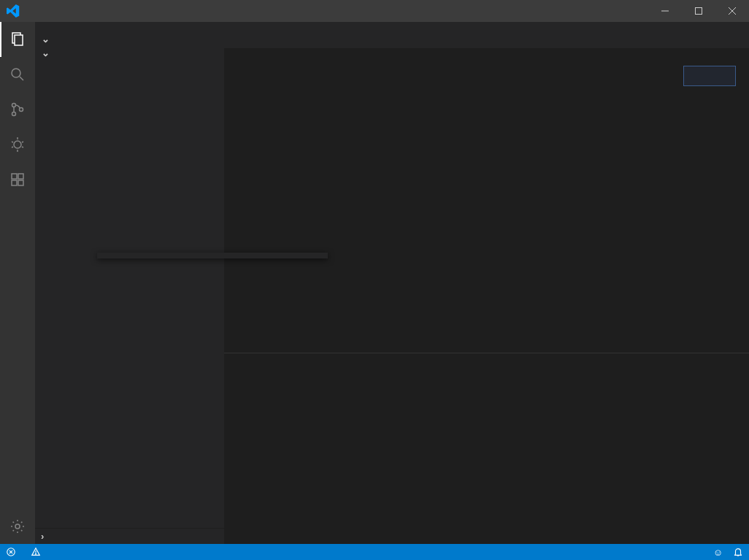 This screenshot has width=749, height=560. What do you see at coordinates (18, 180) in the screenshot?
I see `activity-extensions` at bounding box center [18, 180].